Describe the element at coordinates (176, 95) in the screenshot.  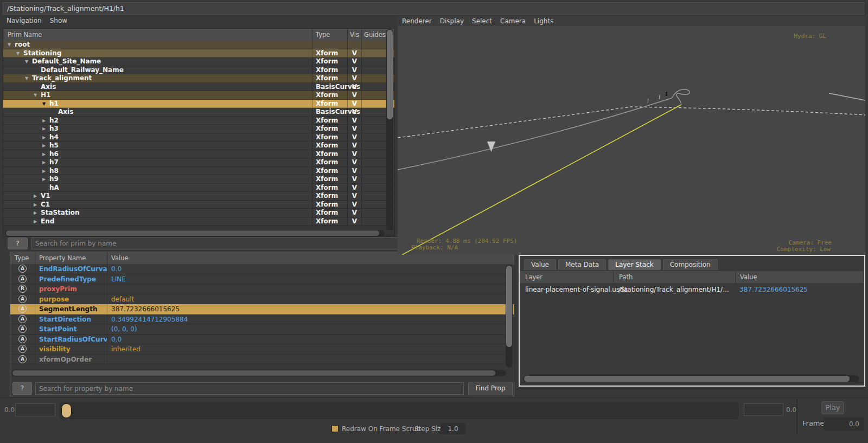
I see `prim-name: H1` at that location.